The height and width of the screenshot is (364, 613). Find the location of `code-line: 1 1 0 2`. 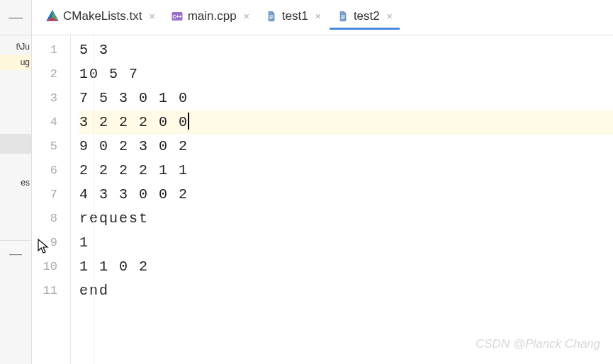

code-line: 1 1 0 2 is located at coordinates (346, 267).